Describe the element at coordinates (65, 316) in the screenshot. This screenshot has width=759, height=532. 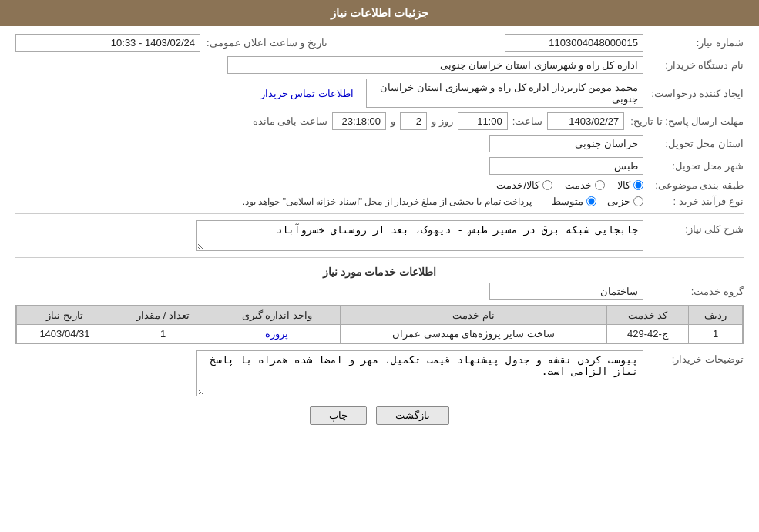
I see `table-header-date: تاریخ نیاز` at that location.